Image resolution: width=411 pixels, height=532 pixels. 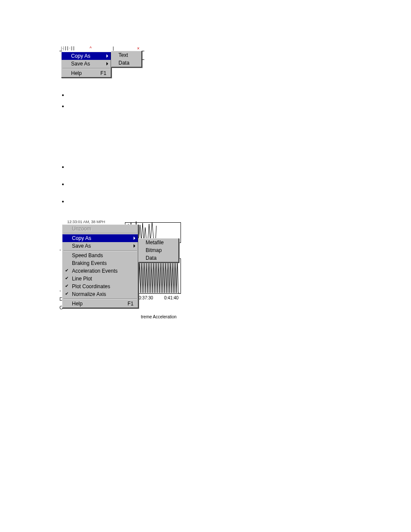 What do you see at coordinates (86, 222) in the screenshot?
I see `chart-title-fragment: 12:33:01 AM, 38 MPH` at bounding box center [86, 222].